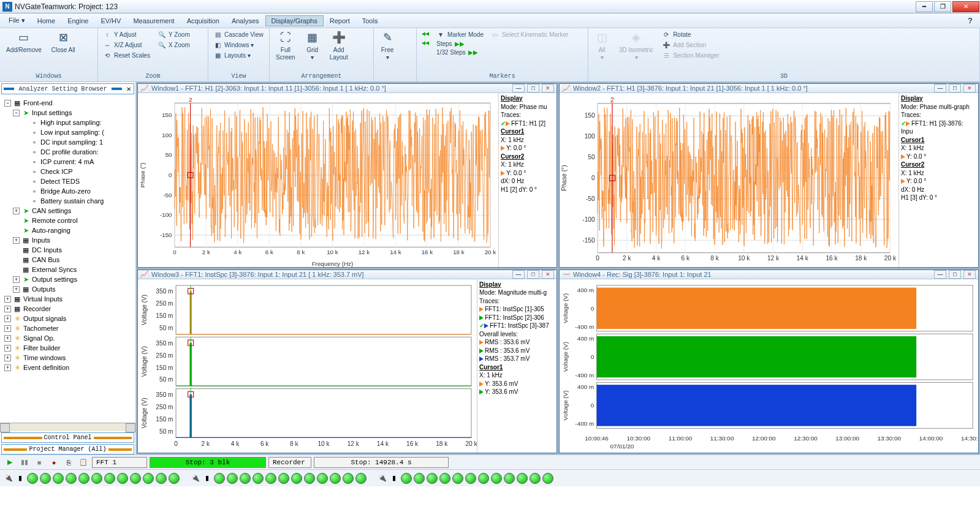  What do you see at coordinates (39, 462) in the screenshot?
I see `stop-button: ■` at bounding box center [39, 462].